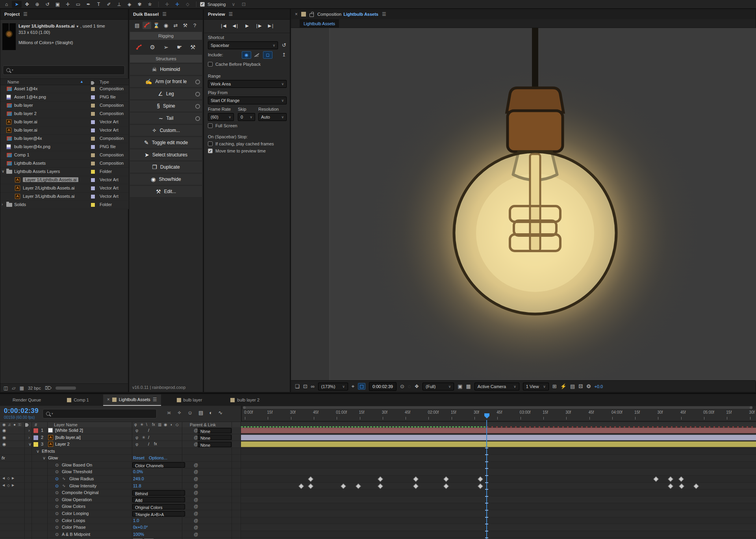 The image size is (756, 539). What do you see at coordinates (119, 4) in the screenshot?
I see `clone-stamp-tool-icon: ⊥` at bounding box center [119, 4].